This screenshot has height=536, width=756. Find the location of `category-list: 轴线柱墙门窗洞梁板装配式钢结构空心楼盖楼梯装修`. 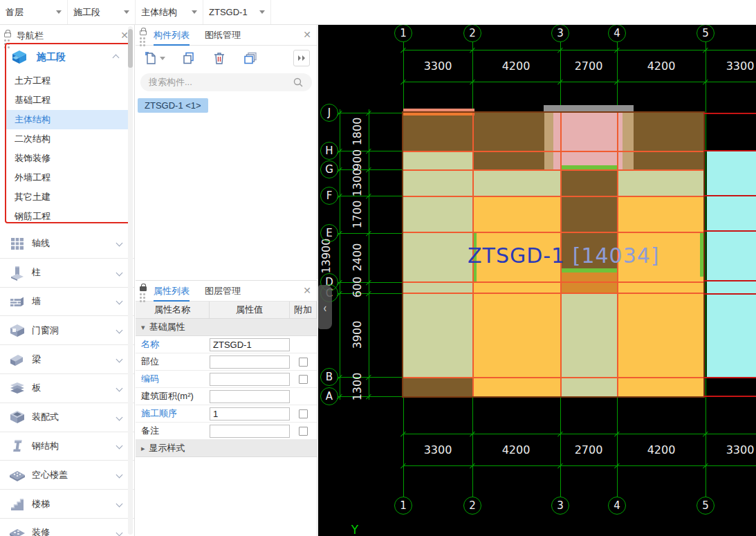

category-list: 轴线柱墙门窗洞梁板装配式钢结构空心楼盖楼梯装修 is located at coordinates (67, 382).